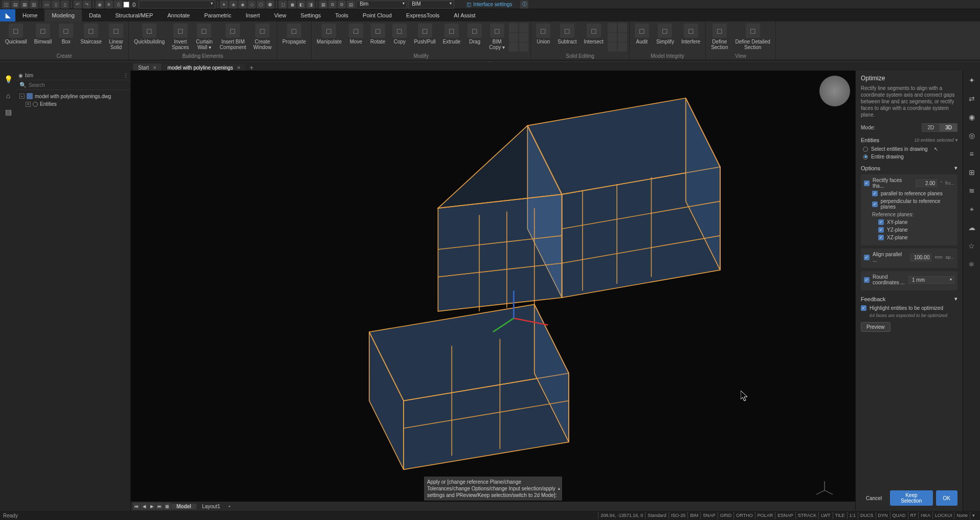 This screenshot has height=520, width=980. I want to click on collapse-icon: −, so click(22, 96).